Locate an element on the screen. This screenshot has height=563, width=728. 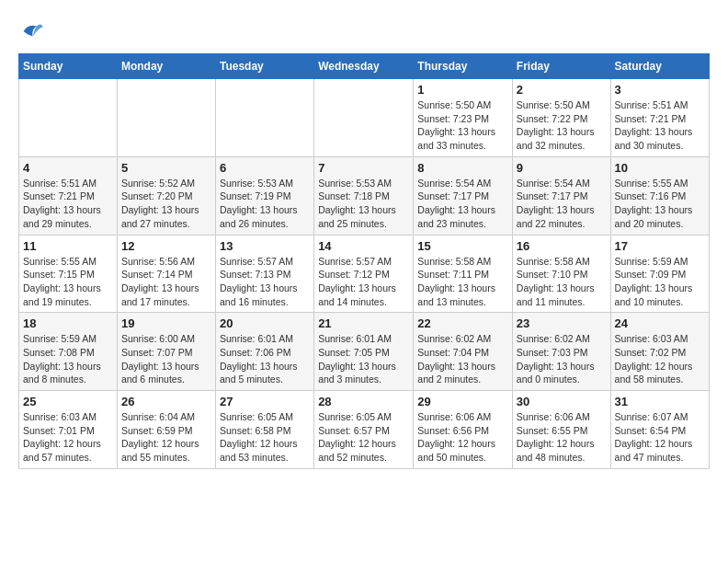
day-number: 16 is located at coordinates (562, 247).